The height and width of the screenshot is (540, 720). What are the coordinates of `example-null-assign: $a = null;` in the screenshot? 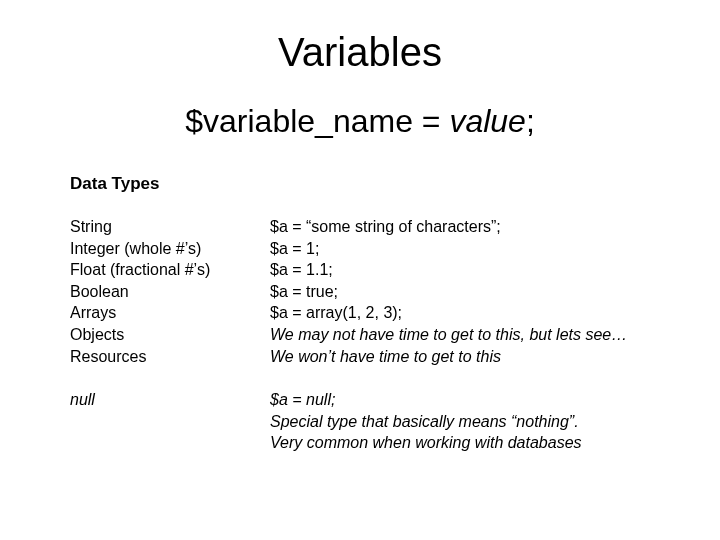 It's located at (460, 400).